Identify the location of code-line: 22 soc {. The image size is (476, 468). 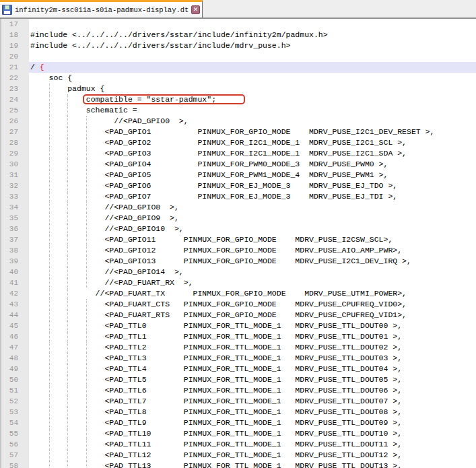
(238, 78).